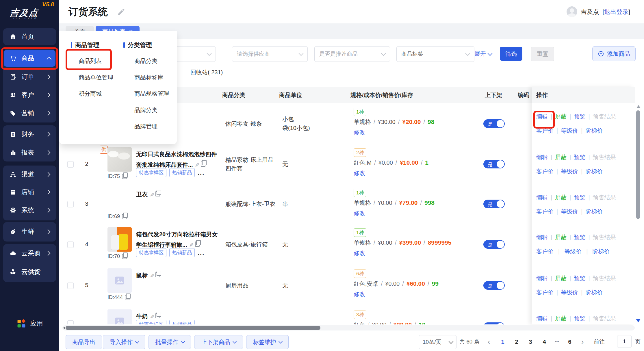 The height and width of the screenshot is (351, 644). I want to click on sidebar-item-fresh: 生鲜, so click(29, 232).